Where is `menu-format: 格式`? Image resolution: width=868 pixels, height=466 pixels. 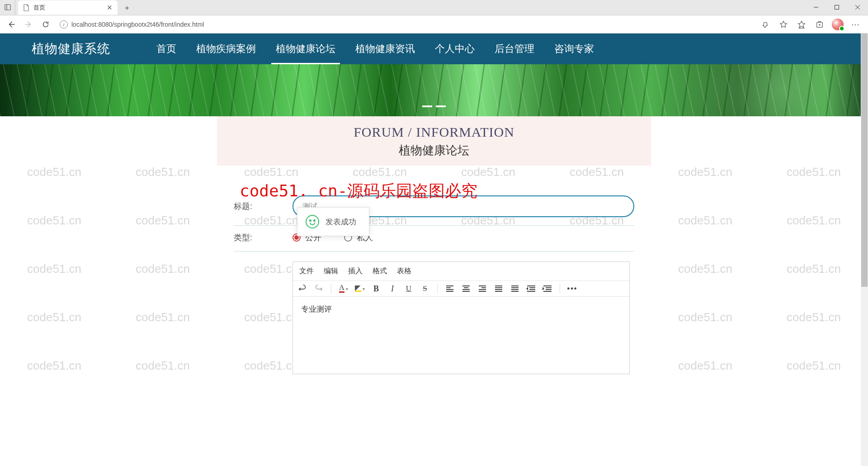 menu-format: 格式 is located at coordinates (380, 271).